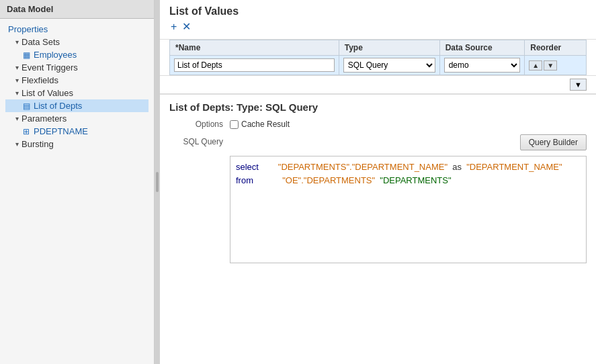 This screenshot has width=596, height=364. Describe the element at coordinates (550, 66) in the screenshot. I see `reorder-down-button: ▼` at that location.